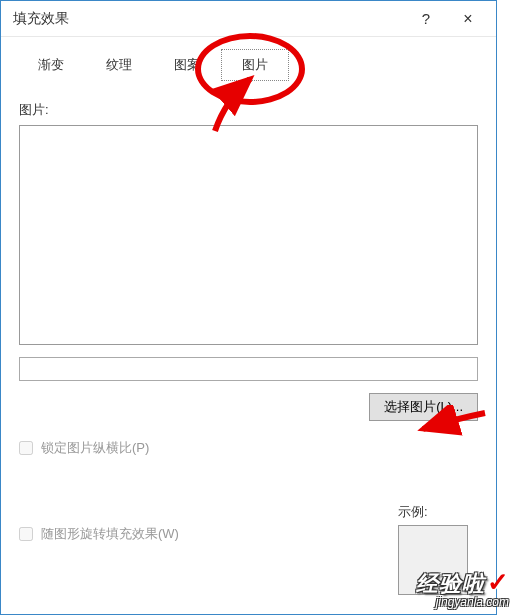  Describe the element at coordinates (248, 448) in the screenshot. I see `lock-aspect-row: 锁定图片纵横比(P)` at that location.